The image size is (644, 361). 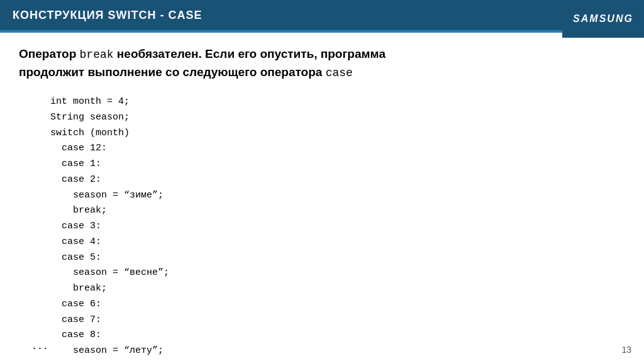 I want to click on code-line-7: season = “зиме”;, so click(x=338, y=196).